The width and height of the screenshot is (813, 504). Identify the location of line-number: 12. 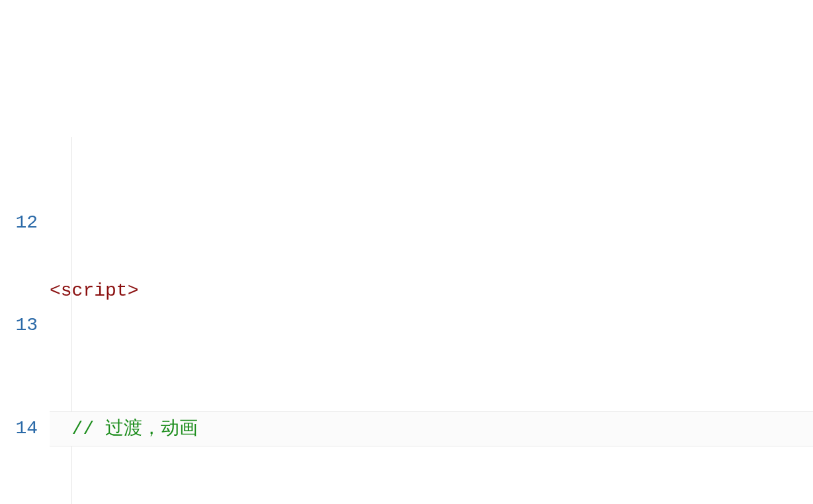
(19, 223).